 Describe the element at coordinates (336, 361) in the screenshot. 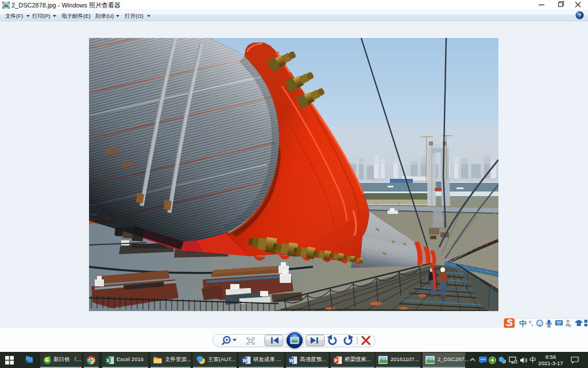

I see `svg-text: P` at that location.